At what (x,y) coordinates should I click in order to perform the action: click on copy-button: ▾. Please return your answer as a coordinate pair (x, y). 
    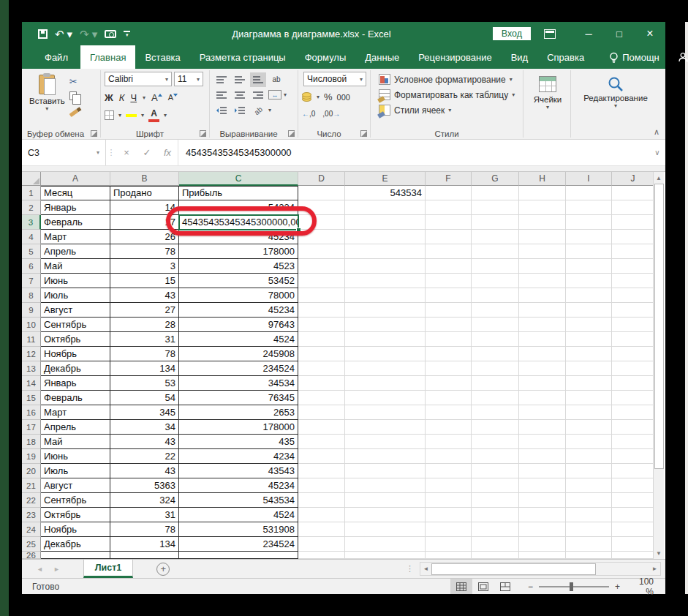
    Looking at the image, I should click on (75, 96).